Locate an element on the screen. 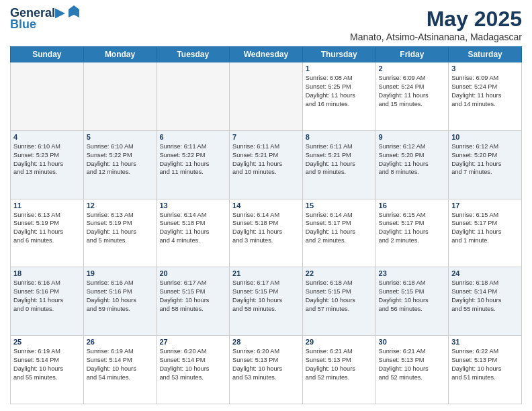  table-row: 16Sunrise: 6:15 AM Sunset: 5:17 PM Dayli… is located at coordinates (412, 233).